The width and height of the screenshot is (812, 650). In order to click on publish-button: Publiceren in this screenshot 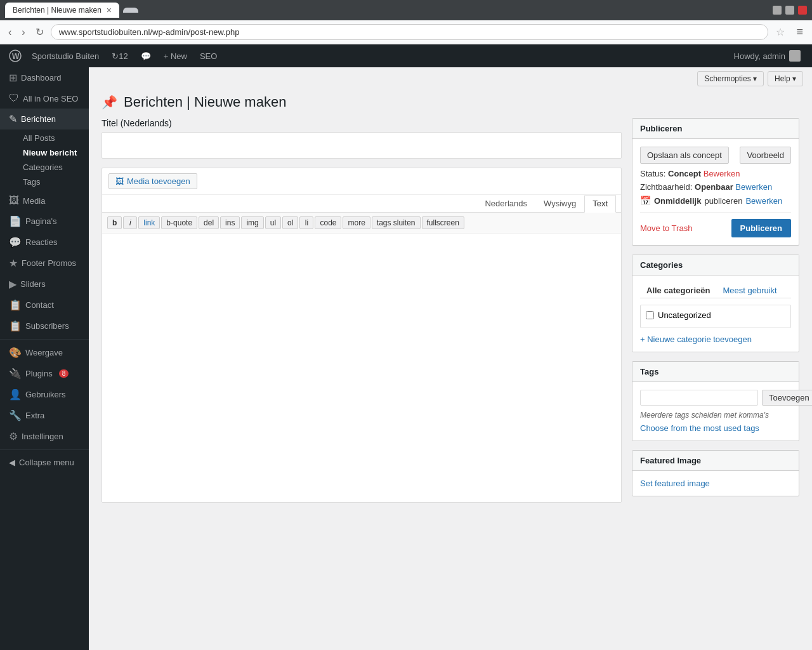, I will do `click(761, 229)`.